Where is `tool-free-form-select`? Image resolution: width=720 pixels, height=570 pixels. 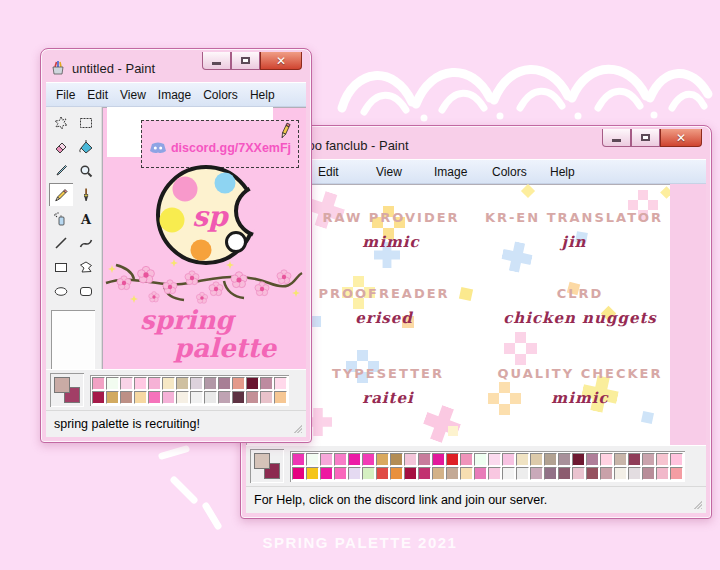 tool-free-form-select is located at coordinates (61, 122).